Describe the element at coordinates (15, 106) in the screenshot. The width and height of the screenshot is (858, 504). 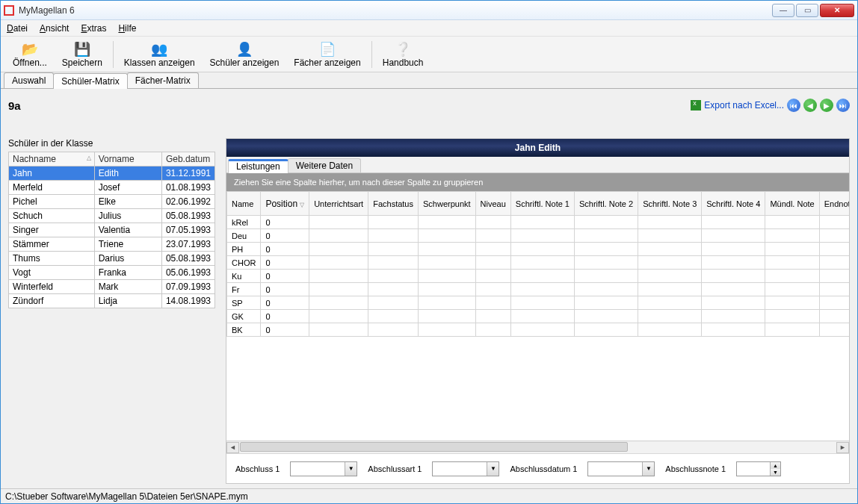
I see `class-name: 9a` at that location.